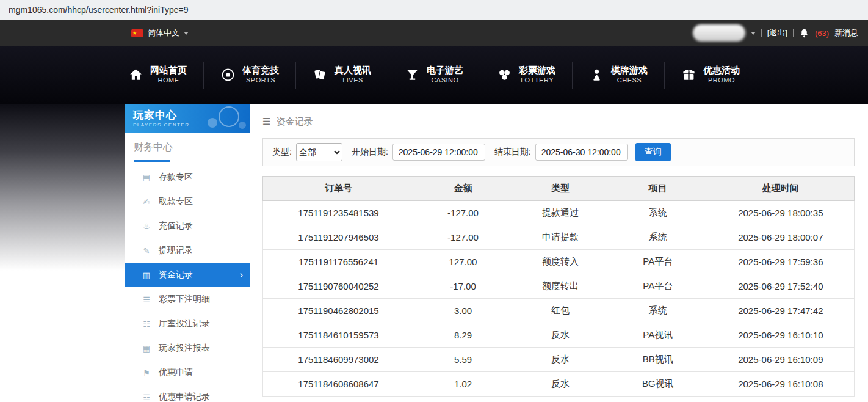 This screenshot has height=402, width=868. Describe the element at coordinates (184, 324) in the screenshot. I see `sidebar-item-label: 厅室投注记录` at that location.